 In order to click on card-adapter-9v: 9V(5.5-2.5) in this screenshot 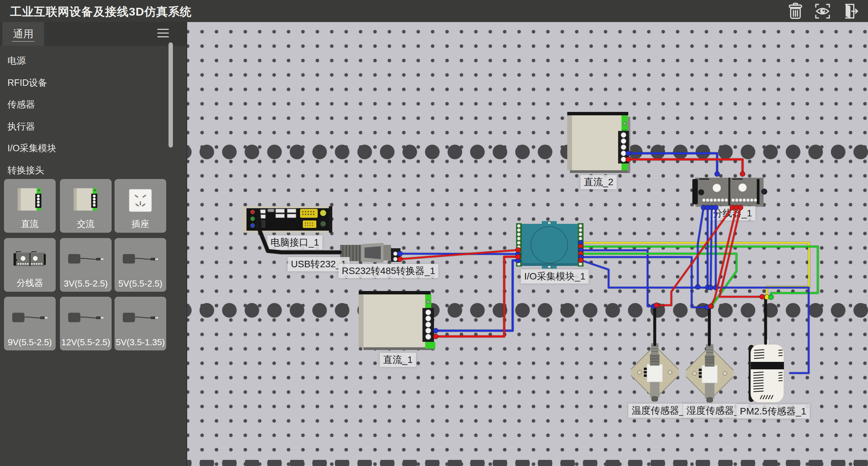, I will do `click(30, 324)`.